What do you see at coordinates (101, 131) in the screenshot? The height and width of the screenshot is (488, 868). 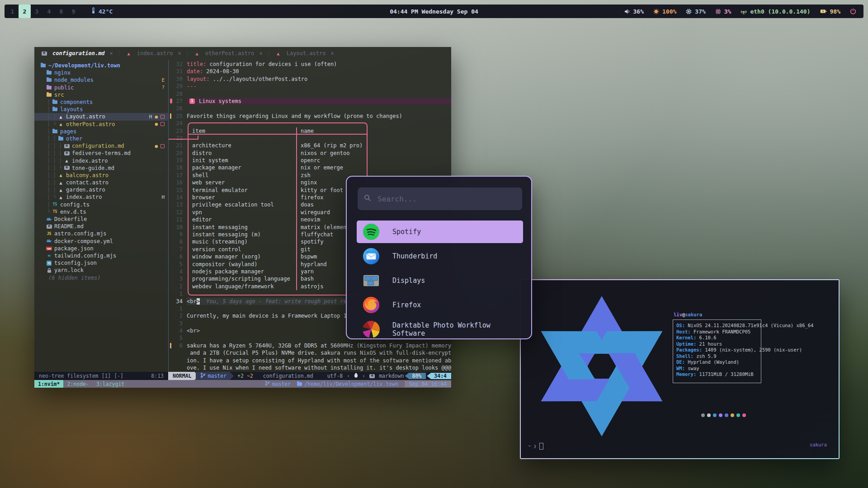 I see `tree-item-pages: │pages` at bounding box center [101, 131].